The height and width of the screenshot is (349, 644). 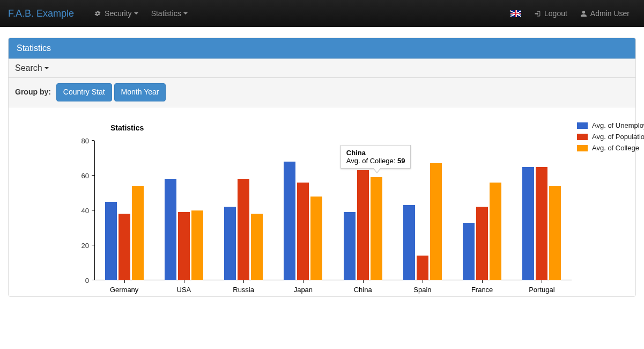 I want to click on flag-uk-icon, so click(x=516, y=14).